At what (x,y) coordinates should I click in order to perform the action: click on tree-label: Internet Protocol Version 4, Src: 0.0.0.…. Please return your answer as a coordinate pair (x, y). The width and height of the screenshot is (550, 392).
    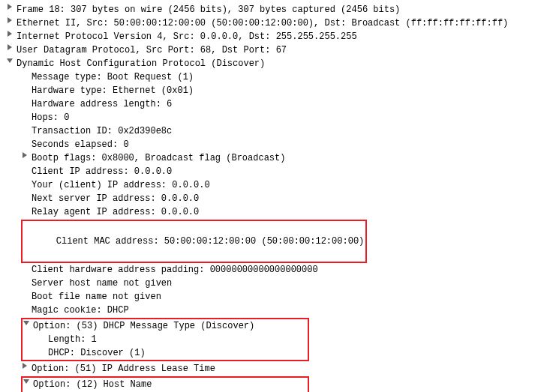
    Looking at the image, I should click on (187, 37).